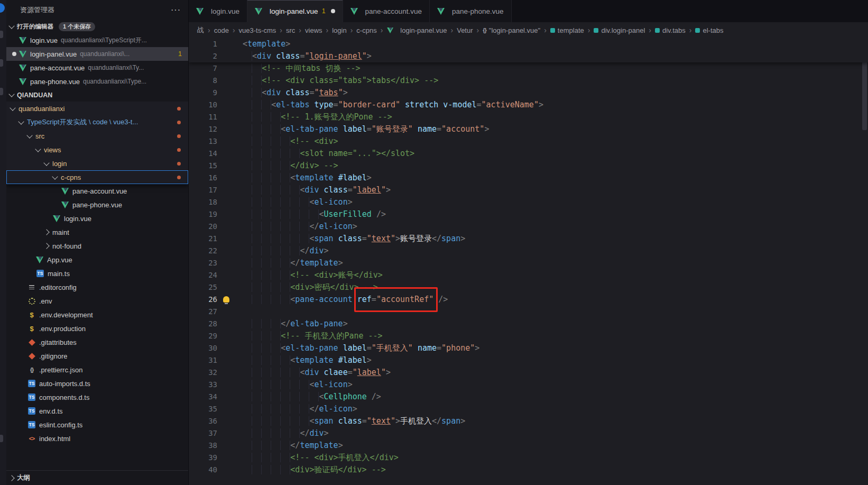 The width and height of the screenshot is (868, 485). Describe the element at coordinates (417, 31) in the screenshot. I see `breadcrumb-item: login-panel.vue` at that location.